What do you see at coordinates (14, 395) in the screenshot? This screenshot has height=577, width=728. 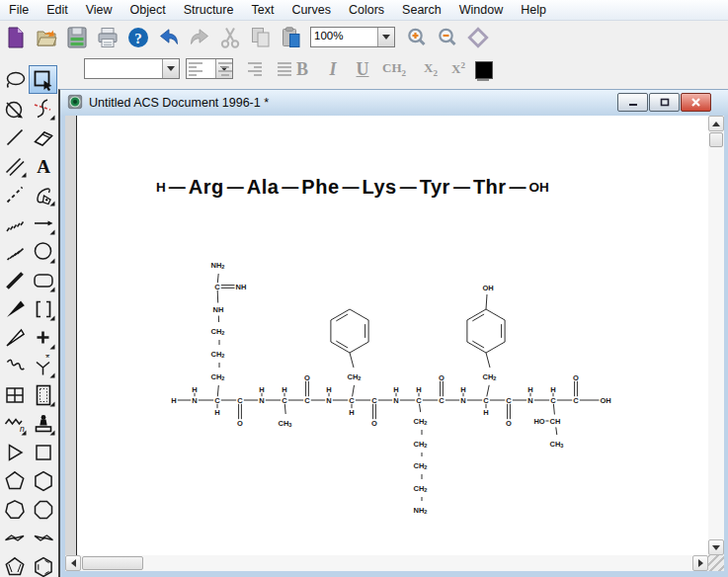 I see `tool-table` at bounding box center [14, 395].